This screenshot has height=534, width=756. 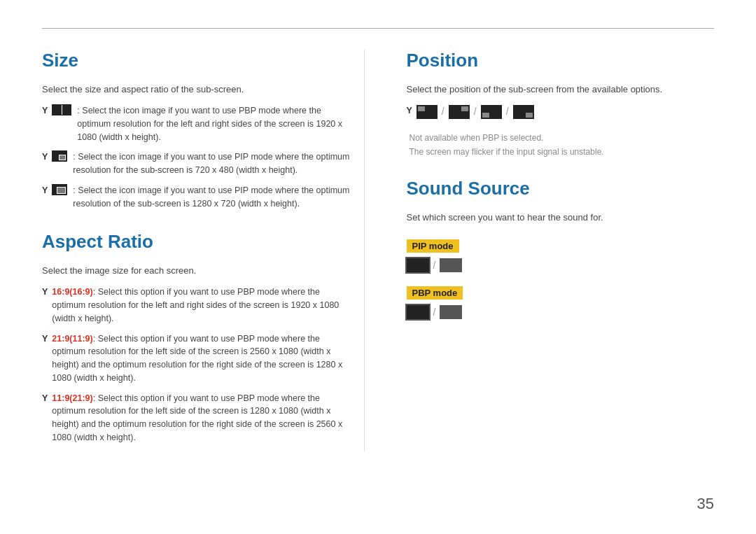 What do you see at coordinates (196, 270) in the screenshot?
I see `aspect-ratio-intro: Select the image size for each screen.` at bounding box center [196, 270].